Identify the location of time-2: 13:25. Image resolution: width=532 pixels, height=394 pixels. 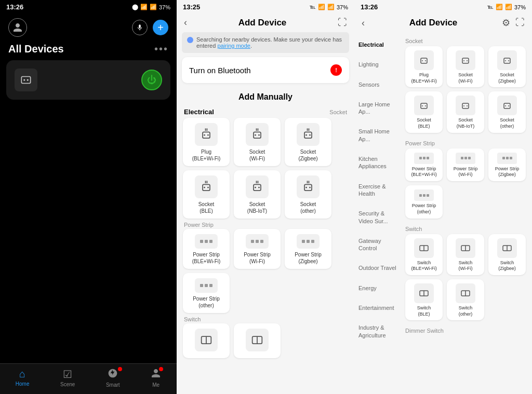
(191, 7).